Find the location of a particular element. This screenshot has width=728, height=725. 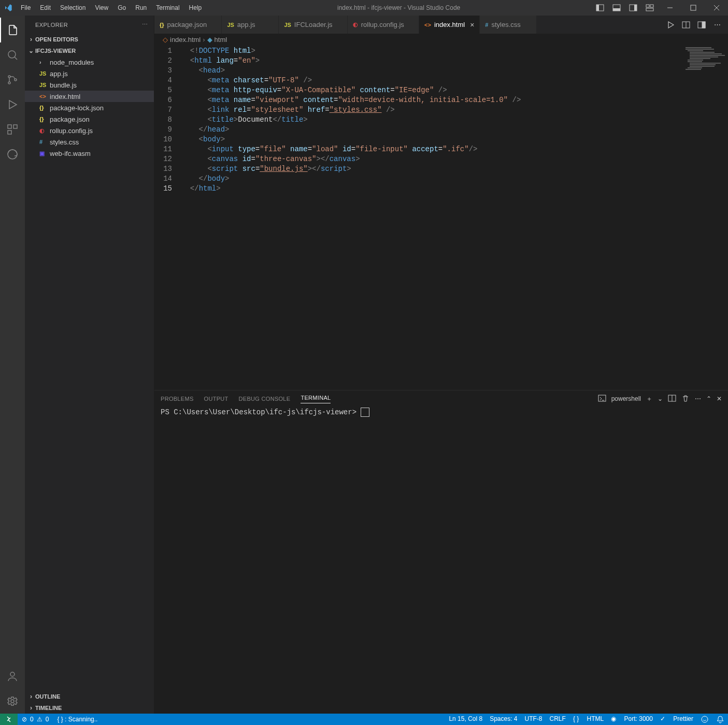

status-port: ◉ Port: 3000 is located at coordinates (632, 719).